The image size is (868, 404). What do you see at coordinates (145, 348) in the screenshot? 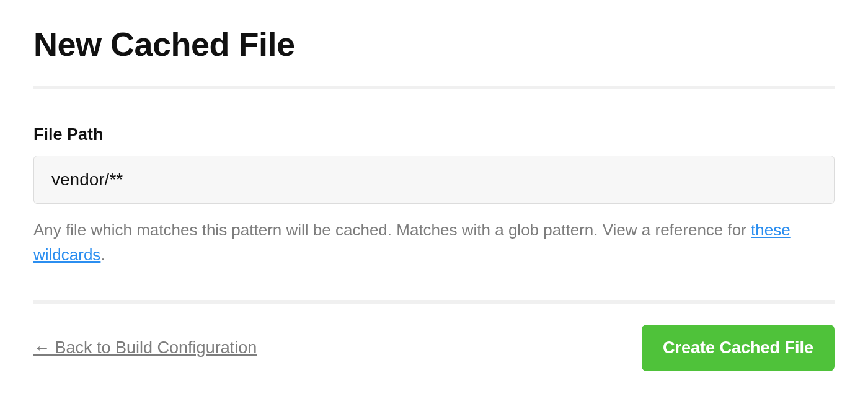
I see `back-link: ← Back to Build Configuration` at bounding box center [145, 348].